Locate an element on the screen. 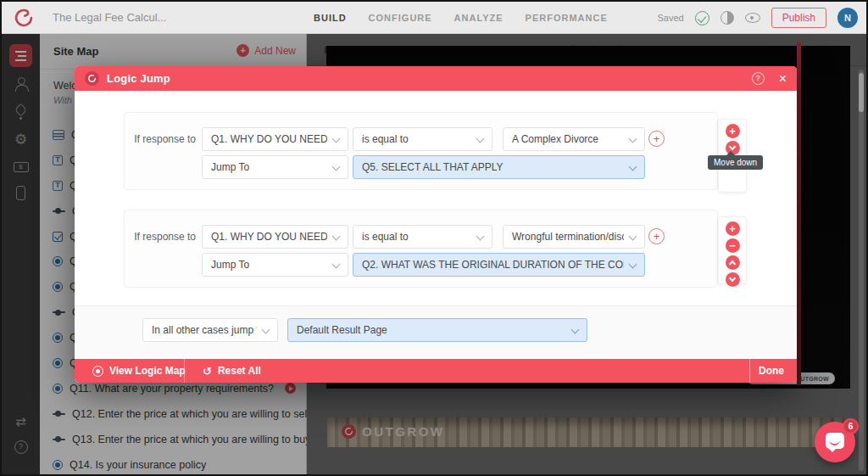 The image size is (868, 476). done-button: Done is located at coordinates (771, 371).